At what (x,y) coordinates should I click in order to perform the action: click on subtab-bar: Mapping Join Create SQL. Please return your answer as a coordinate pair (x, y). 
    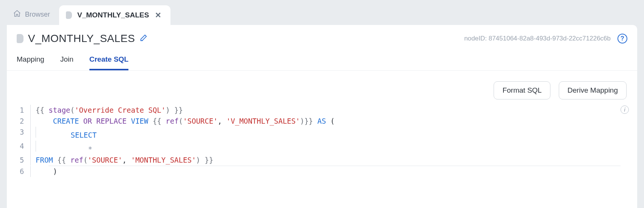
    Looking at the image, I should click on (322, 59).